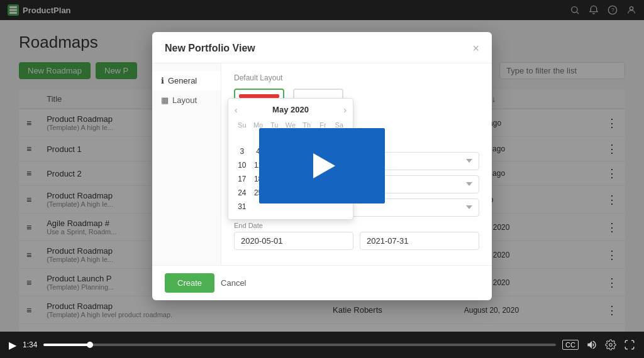 The width and height of the screenshot is (644, 358). What do you see at coordinates (570, 345) in the screenshot?
I see `cc-button: CC` at bounding box center [570, 345].